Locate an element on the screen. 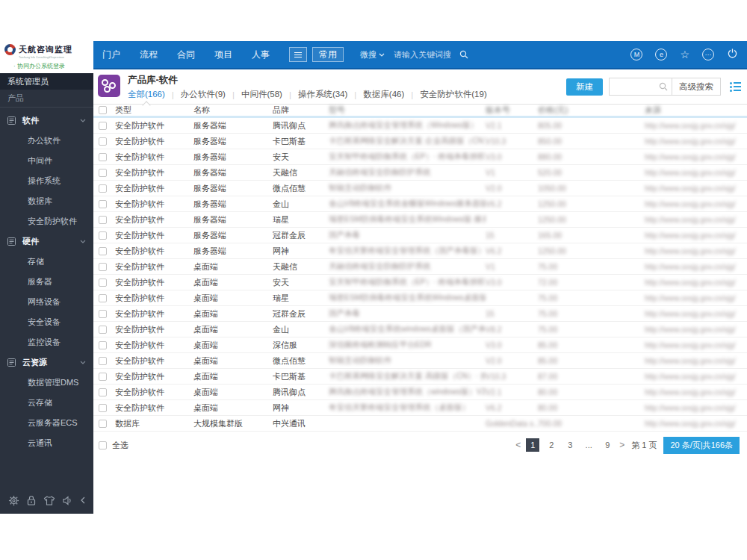  cell-model: 奇安信天擎终端安全管理系统（桌面版） is located at coordinates (407, 408).